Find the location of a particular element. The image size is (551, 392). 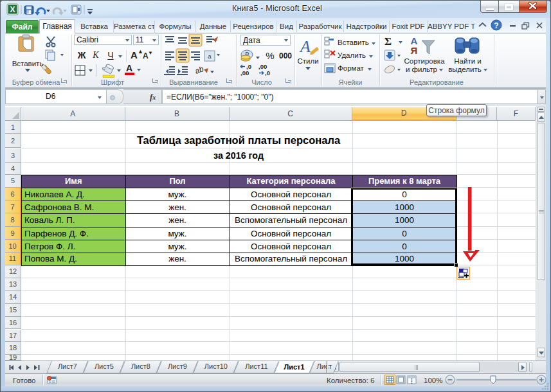

svg-text: ,0 is located at coordinates (267, 73).